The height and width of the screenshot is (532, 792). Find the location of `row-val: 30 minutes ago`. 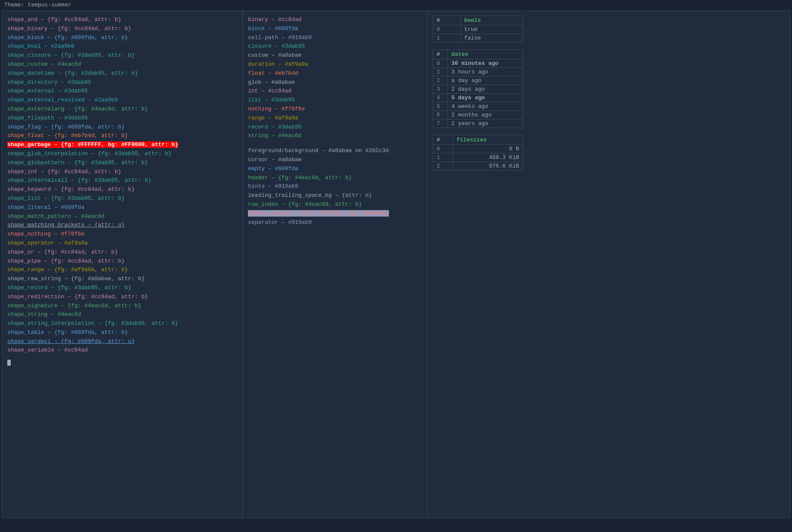

row-val: 30 minutes ago is located at coordinates (486, 64).